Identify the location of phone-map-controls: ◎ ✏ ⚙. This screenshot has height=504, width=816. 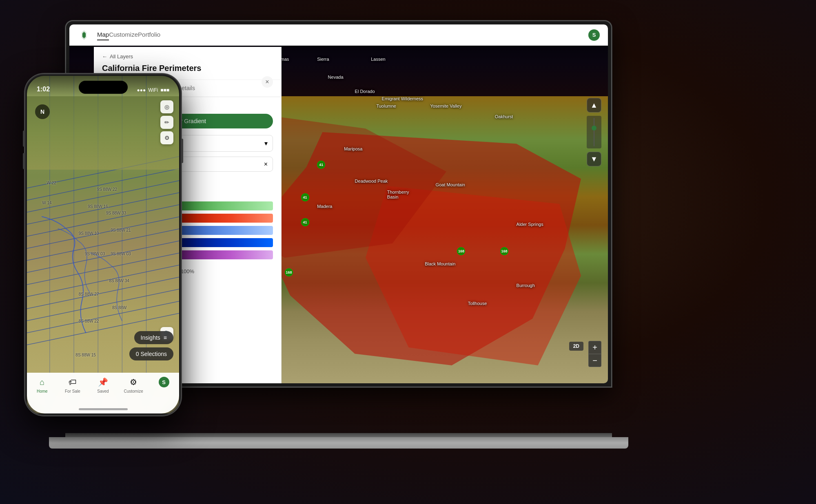
(167, 122).